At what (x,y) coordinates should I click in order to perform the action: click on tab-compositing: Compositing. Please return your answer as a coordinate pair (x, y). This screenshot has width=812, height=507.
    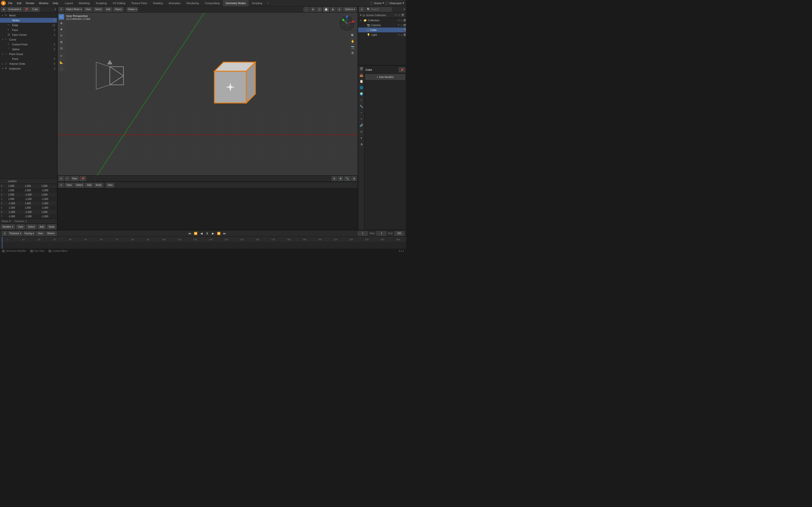
    Looking at the image, I should click on (212, 3).